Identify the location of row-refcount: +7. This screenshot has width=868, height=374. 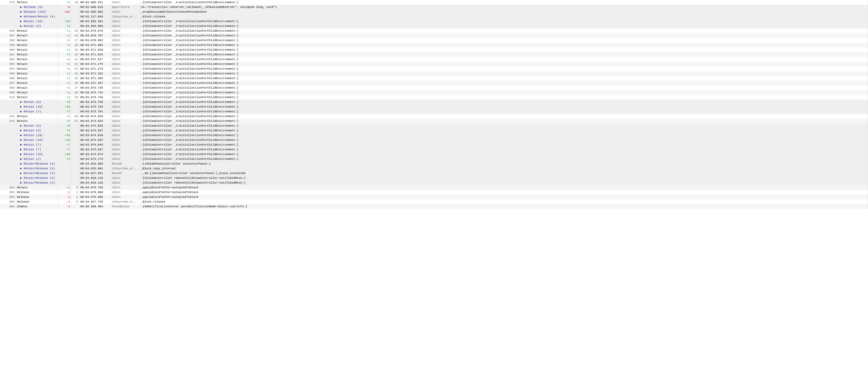
(65, 145).